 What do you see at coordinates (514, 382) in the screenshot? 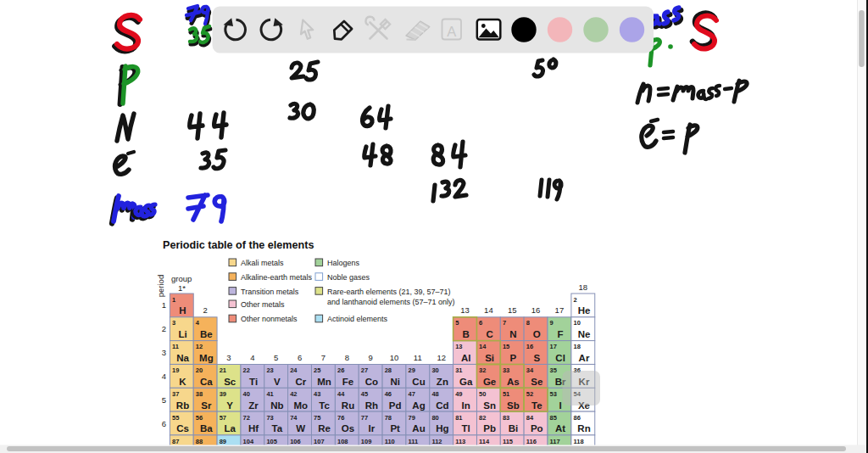
I see `svg-text: As` at bounding box center [514, 382].